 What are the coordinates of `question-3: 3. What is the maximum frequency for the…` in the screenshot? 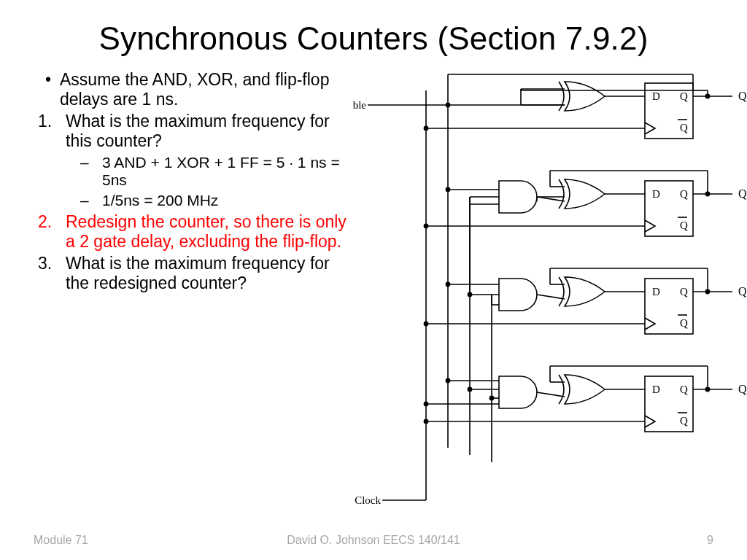 It's located at (192, 273).